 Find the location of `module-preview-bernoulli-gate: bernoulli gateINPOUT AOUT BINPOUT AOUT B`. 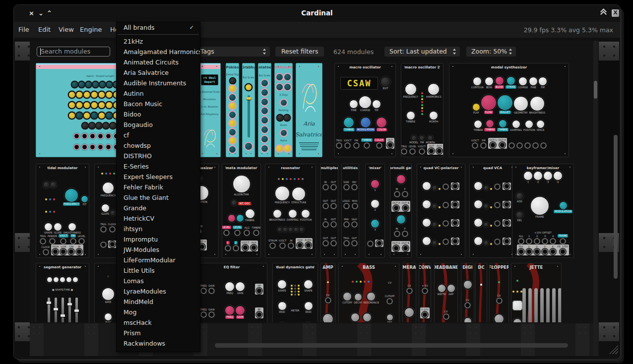

module-preview-bernoulli-gate: bernoulli gateINPOUT AOUT BINPOUT AOUT B is located at coordinates (401, 211).